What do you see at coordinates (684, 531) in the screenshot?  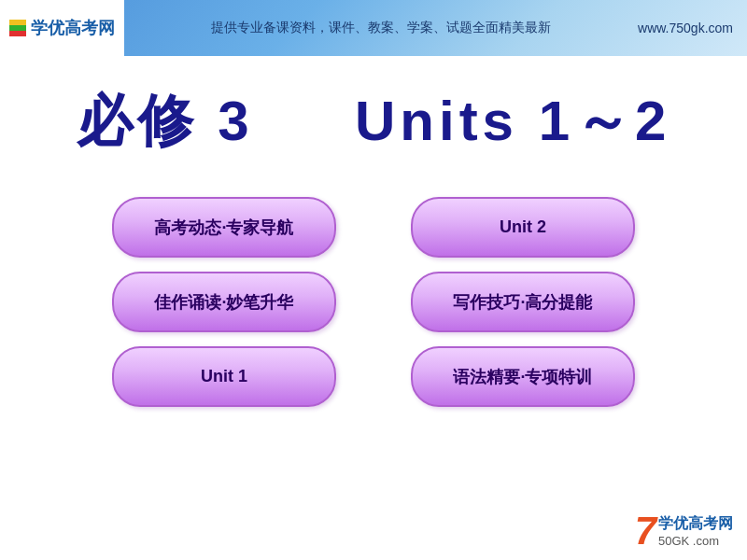 I see `watermark: 7 学优高考网 50GK .com` at bounding box center [684, 531].